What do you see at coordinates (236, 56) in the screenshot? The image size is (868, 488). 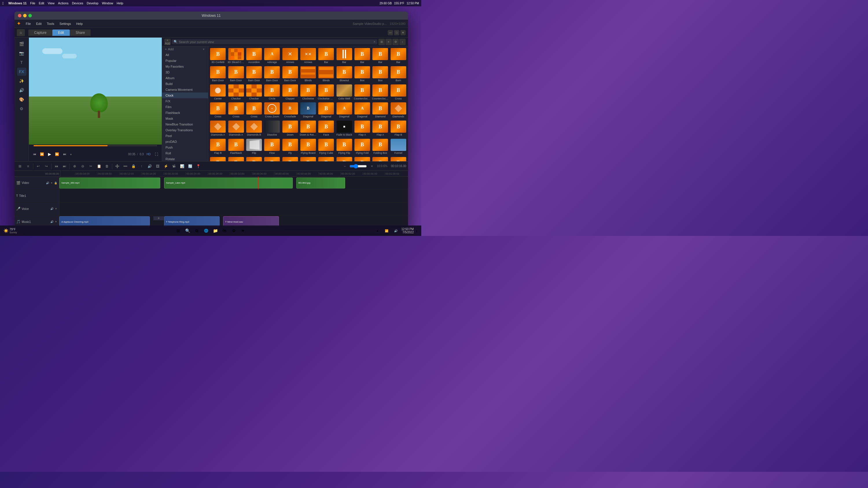 I see `transition-3d-sliced-cubes: 3D Sliced Cubes` at bounding box center [236, 56].